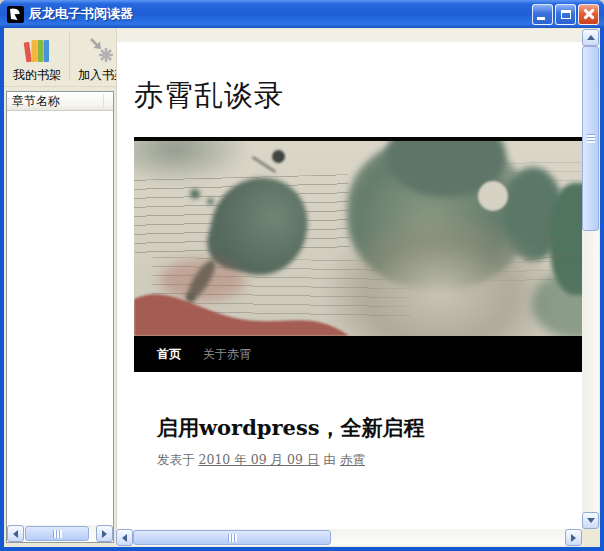  I want to click on sidebar-horizontal-scrollbar, so click(60, 534).